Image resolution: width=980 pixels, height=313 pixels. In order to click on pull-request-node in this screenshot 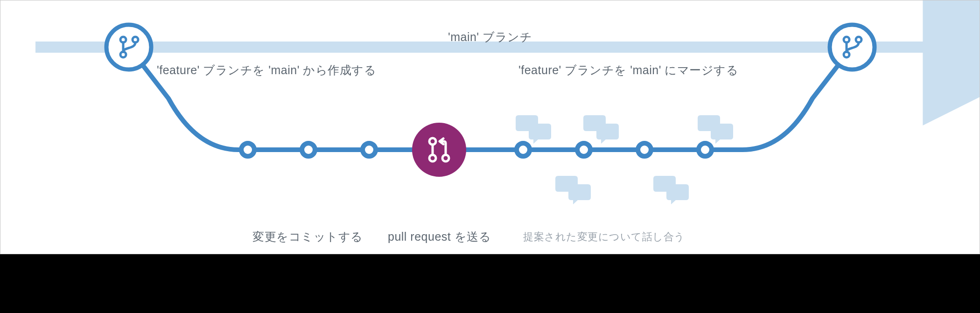, I will do `click(439, 150)`.